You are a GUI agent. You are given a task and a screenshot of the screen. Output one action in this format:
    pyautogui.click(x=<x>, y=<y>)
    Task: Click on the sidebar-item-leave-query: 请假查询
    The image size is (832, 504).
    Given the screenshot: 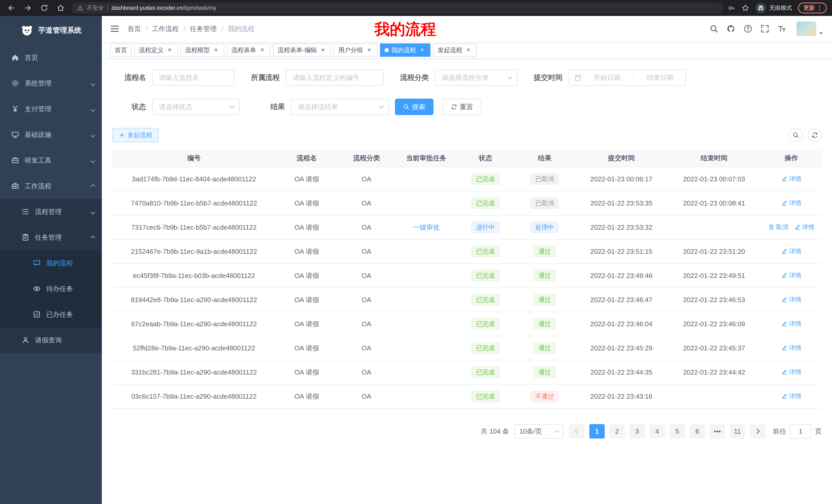 What is the action you would take?
    pyautogui.click(x=51, y=340)
    